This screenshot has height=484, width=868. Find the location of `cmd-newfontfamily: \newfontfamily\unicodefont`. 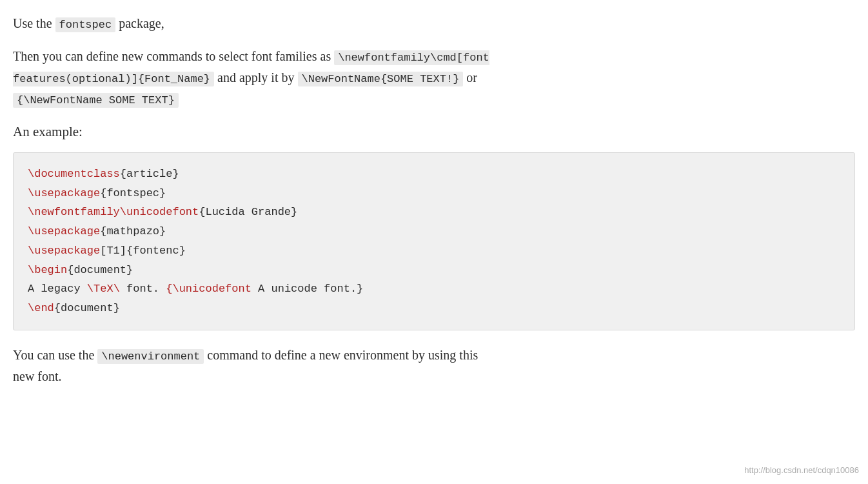

cmd-newfontfamily: \newfontfamily\unicodefont is located at coordinates (113, 212).